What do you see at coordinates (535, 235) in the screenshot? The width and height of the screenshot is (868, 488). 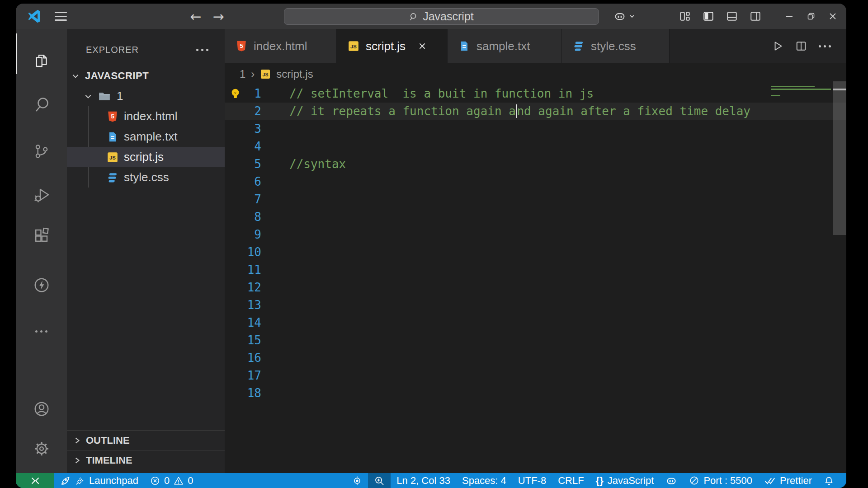 I see `code-line: 9` at bounding box center [535, 235].